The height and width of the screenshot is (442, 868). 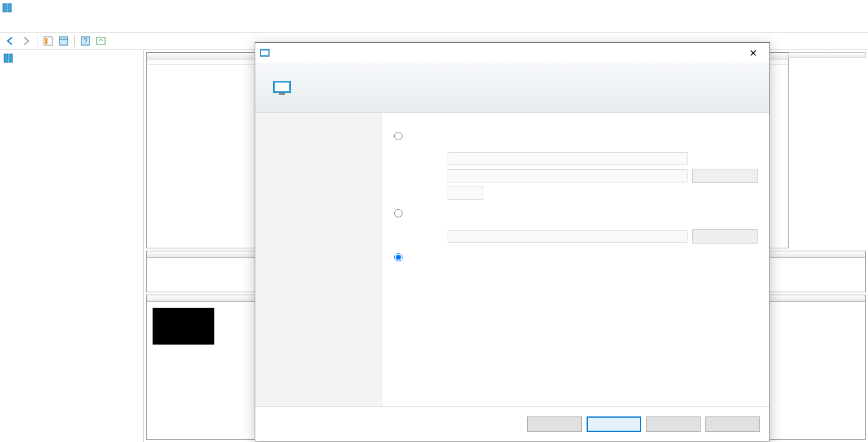 I want to click on menu-bar, so click(x=434, y=24).